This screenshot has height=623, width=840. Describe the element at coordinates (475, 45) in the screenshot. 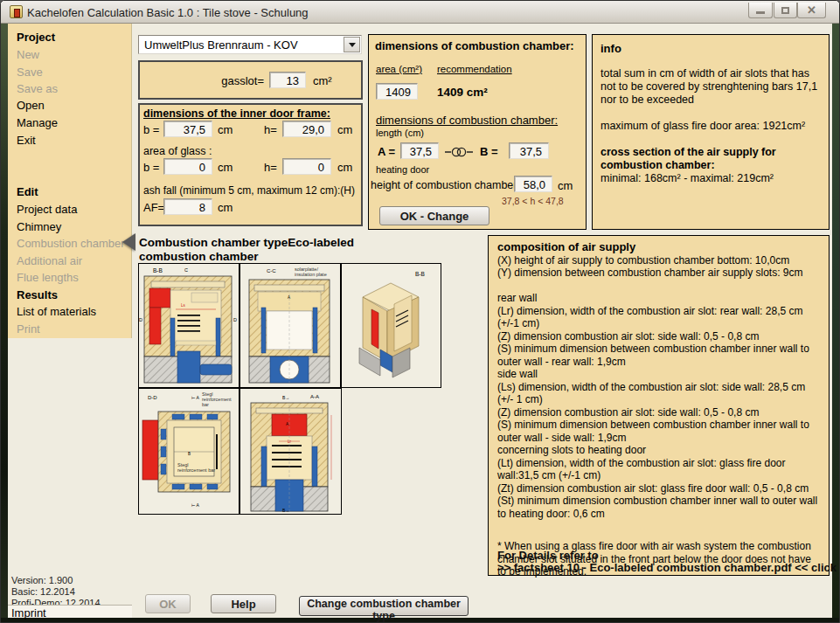

I see `chamber-panel-title: dimensions of combustion chamber:` at that location.